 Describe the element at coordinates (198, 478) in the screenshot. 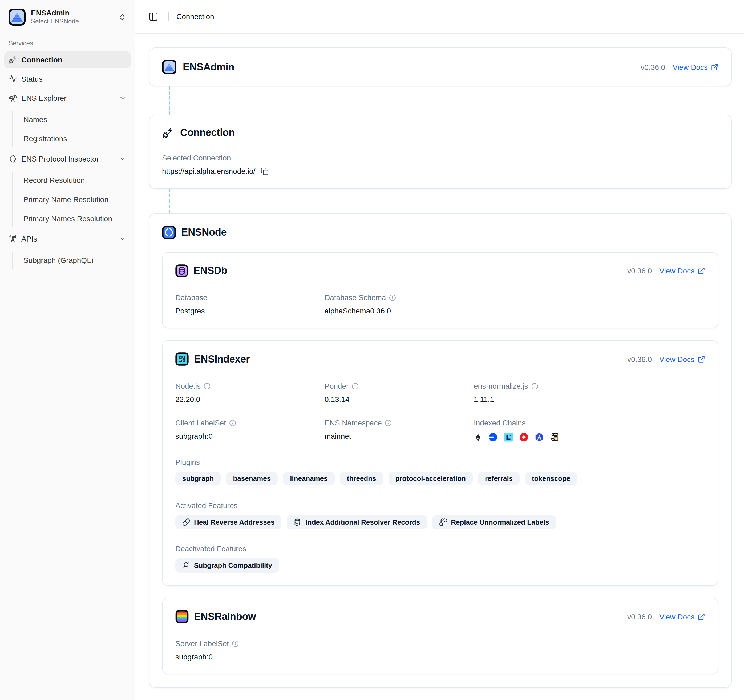

I see `plugin-pill: subgraph` at that location.